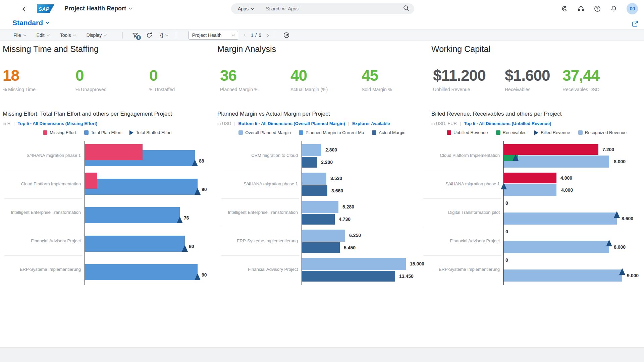  What do you see at coordinates (162, 80) in the screenshot?
I see `kpi-unstaffed: 0% Unstaffed` at bounding box center [162, 80].